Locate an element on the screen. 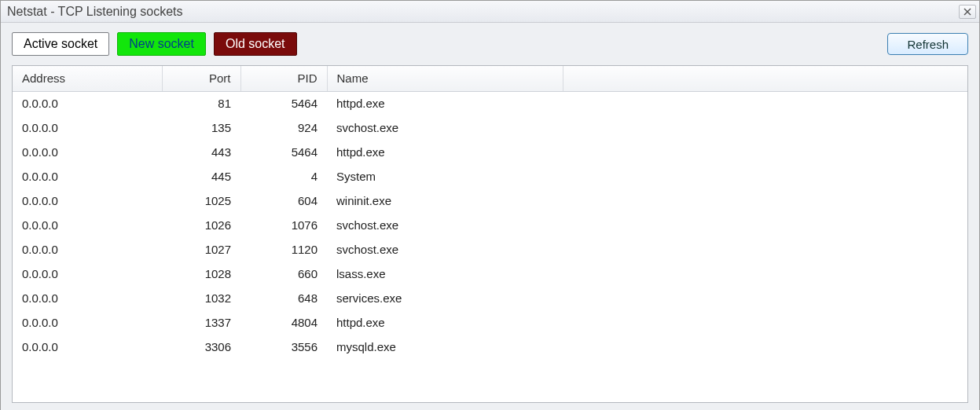 The width and height of the screenshot is (980, 410). titlebar: Netstat - TCP Listening sockets is located at coordinates (490, 12).